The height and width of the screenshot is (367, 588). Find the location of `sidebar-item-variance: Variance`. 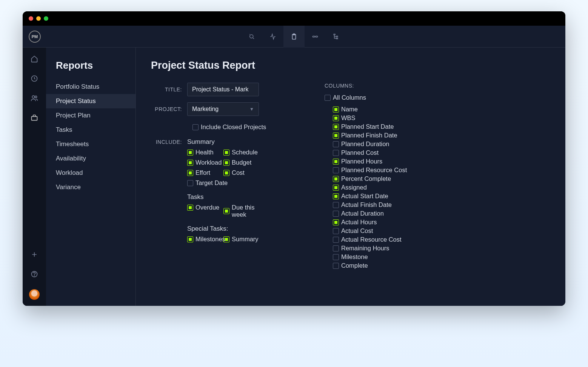

sidebar-item-variance: Variance is located at coordinates (91, 187).